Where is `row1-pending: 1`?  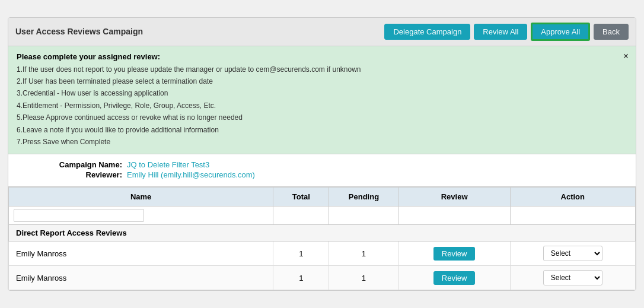 row1-pending: 1 is located at coordinates (364, 254).